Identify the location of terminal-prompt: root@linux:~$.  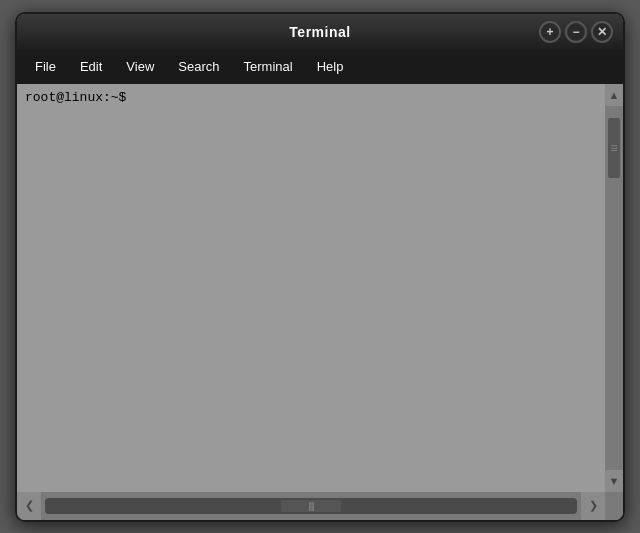
(311, 98).